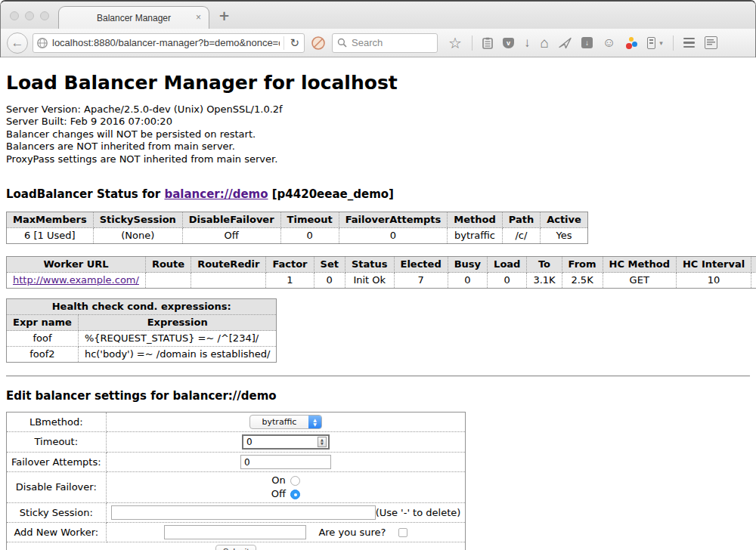  Describe the element at coordinates (236, 533) in the screenshot. I see `add-worker-row: Add New Worker: Are you sure?` at that location.